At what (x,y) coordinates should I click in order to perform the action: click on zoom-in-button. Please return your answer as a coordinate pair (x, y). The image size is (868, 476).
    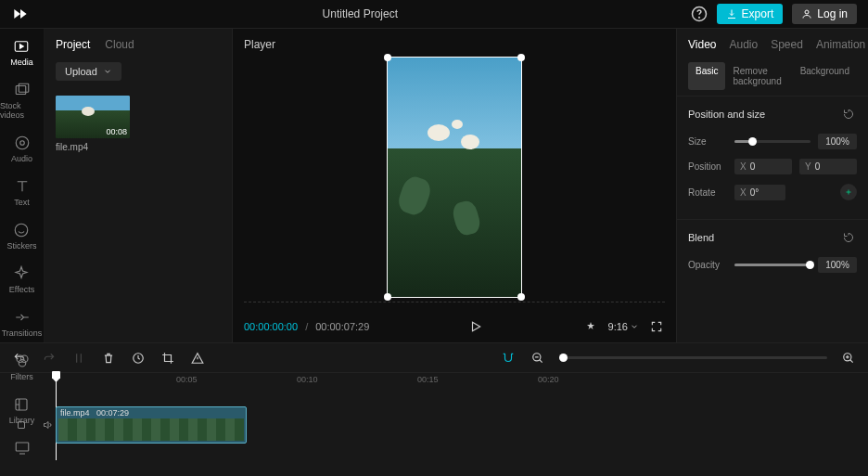
    Looking at the image, I should click on (849, 358).